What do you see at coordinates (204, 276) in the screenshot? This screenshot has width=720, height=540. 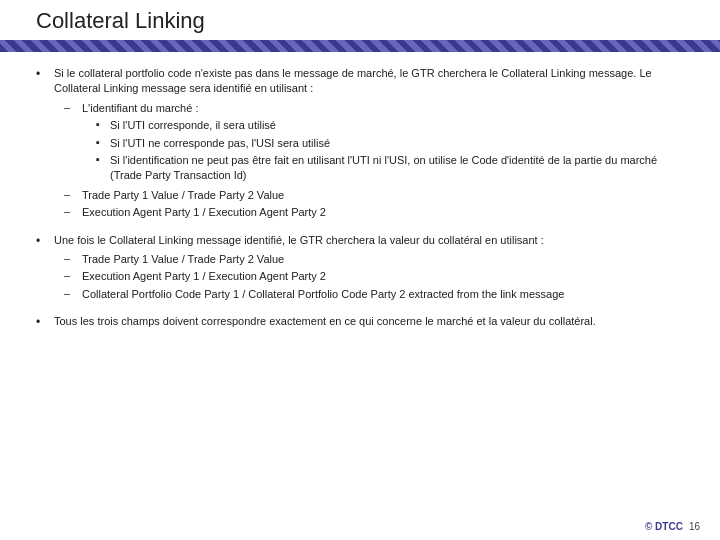 I see `sub-text-2b: Execution Agent Party 1 / Execution Agen…` at bounding box center [204, 276].